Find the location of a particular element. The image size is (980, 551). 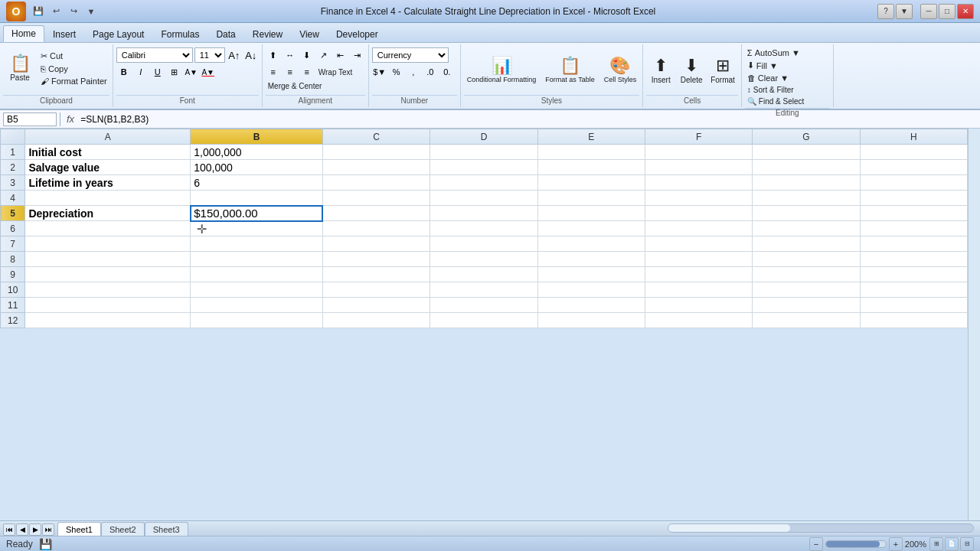

cell-H1 is located at coordinates (913, 152).